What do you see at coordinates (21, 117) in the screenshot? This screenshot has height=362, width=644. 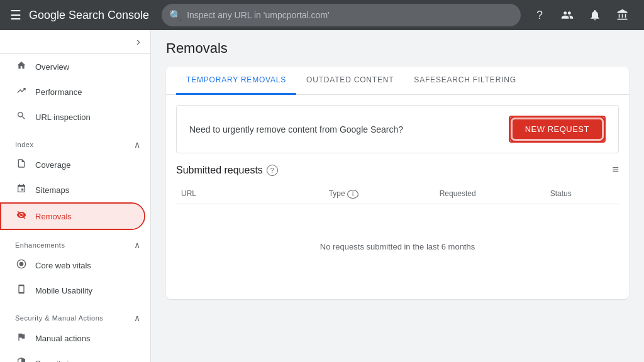 I see `url-inspection-icon` at bounding box center [21, 117].